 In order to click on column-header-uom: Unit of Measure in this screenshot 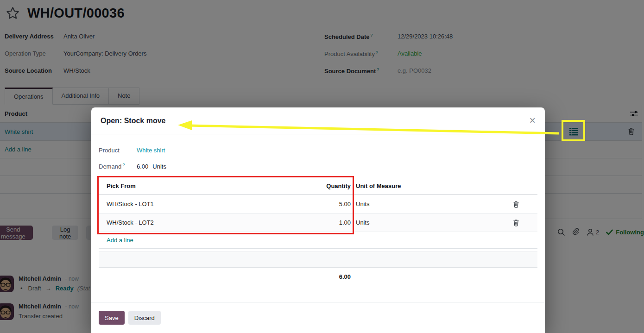, I will do `click(423, 186)`.